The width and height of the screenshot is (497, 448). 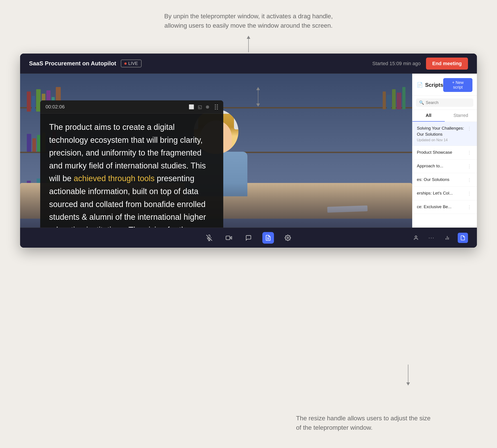 I want to click on script-item-5-menu: ⋮, so click(x=469, y=207).